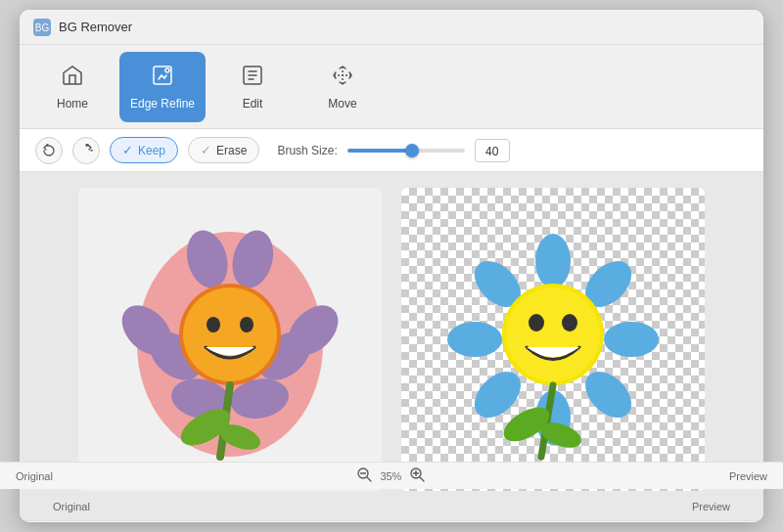 The height and width of the screenshot is (532, 783). I want to click on nav-item-edge-refine: Edge Refine, so click(162, 87).